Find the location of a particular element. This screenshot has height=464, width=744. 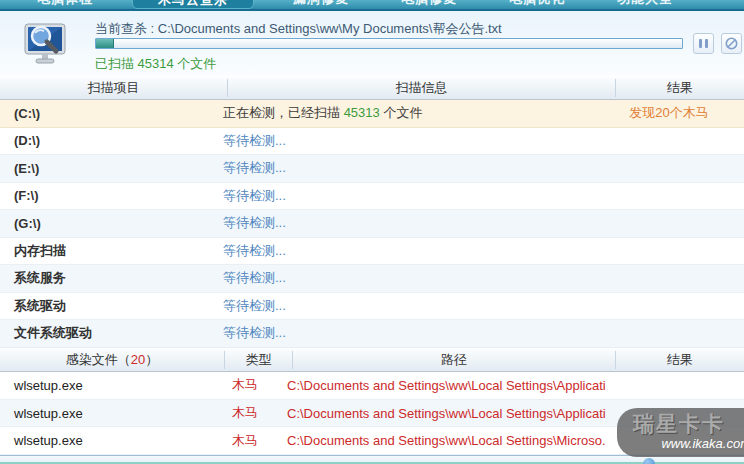

watermark-title: 瑞星卡卡 is located at coordinates (688, 424).